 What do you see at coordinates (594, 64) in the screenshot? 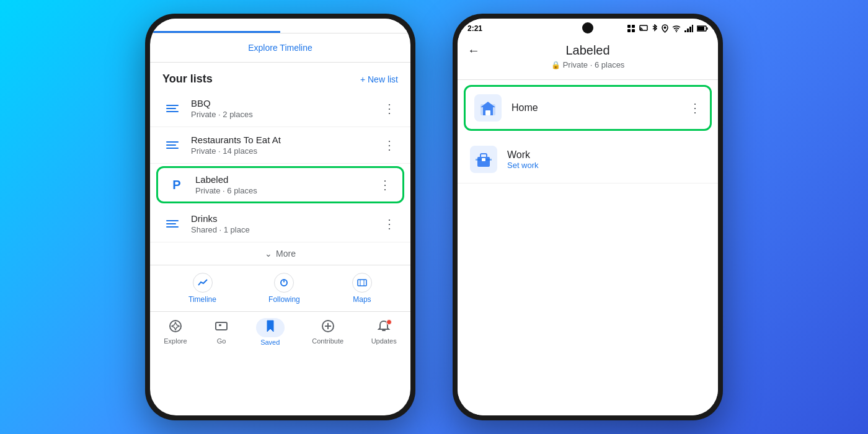
I see `detail-meta-text: Private · 6 places` at bounding box center [594, 64].